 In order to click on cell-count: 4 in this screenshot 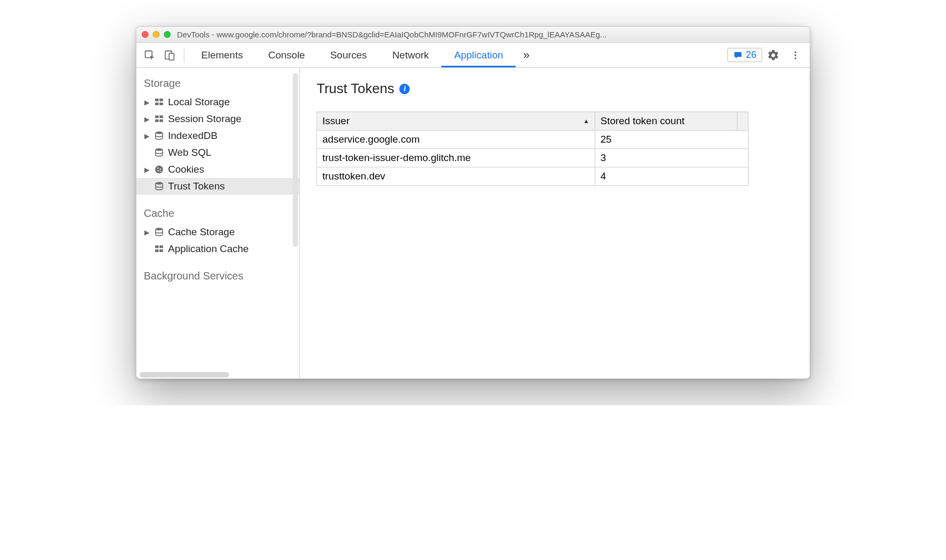, I will do `click(672, 177)`.